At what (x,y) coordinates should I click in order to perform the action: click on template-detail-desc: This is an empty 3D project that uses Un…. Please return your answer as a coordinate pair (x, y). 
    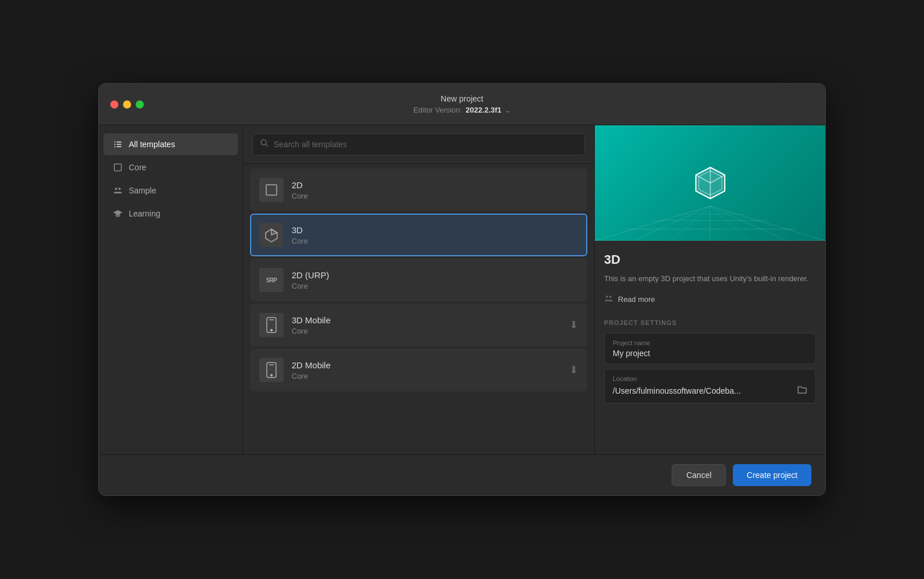
    Looking at the image, I should click on (710, 279).